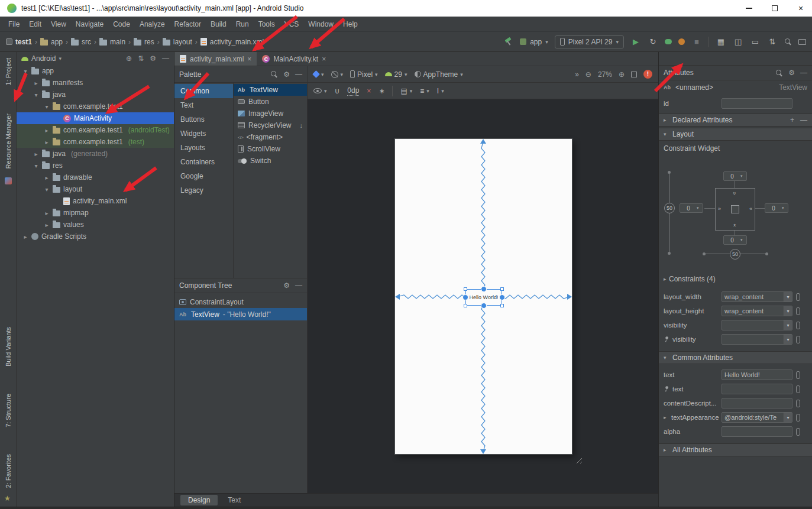  What do you see at coordinates (666, 417) in the screenshot?
I see `chevron-right-icon: ▸` at bounding box center [666, 417].